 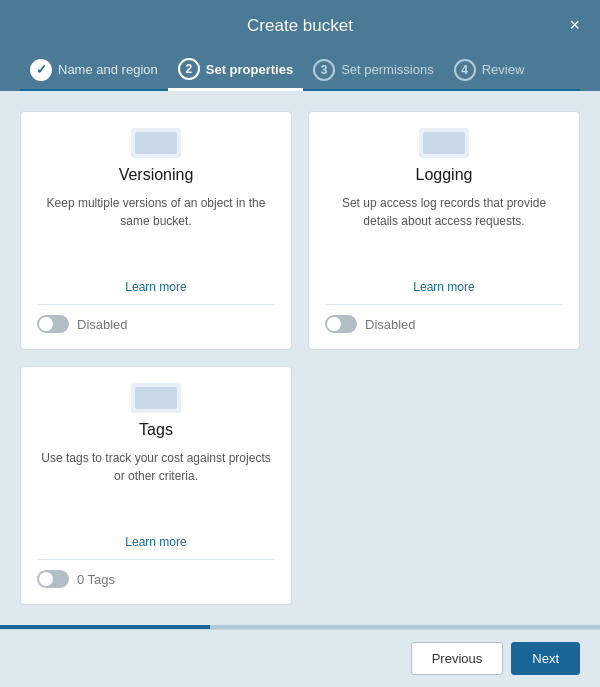 I want to click on logging-icon, so click(x=444, y=143).